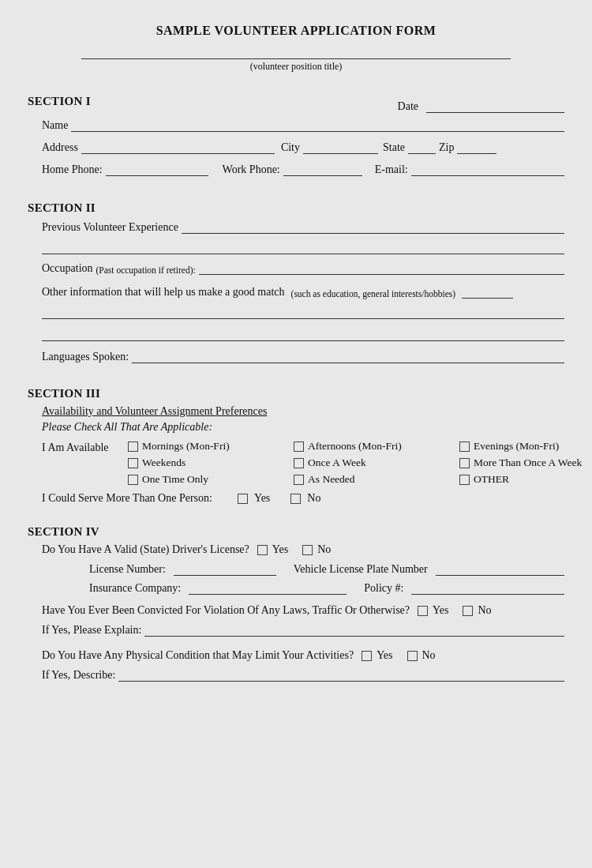 Image resolution: width=592 pixels, height=868 pixels. I want to click on cb-one-time-label: One Time Only, so click(175, 479).